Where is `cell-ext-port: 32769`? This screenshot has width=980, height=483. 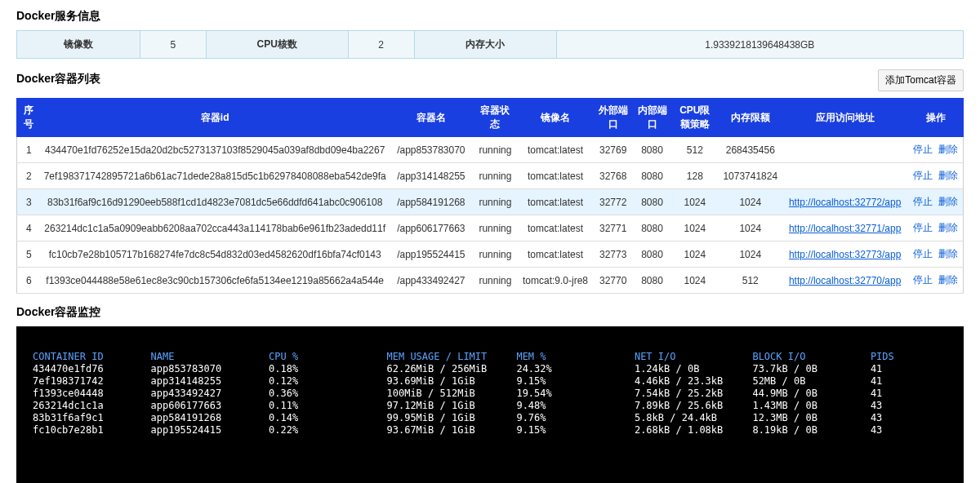 cell-ext-port: 32769 is located at coordinates (612, 150).